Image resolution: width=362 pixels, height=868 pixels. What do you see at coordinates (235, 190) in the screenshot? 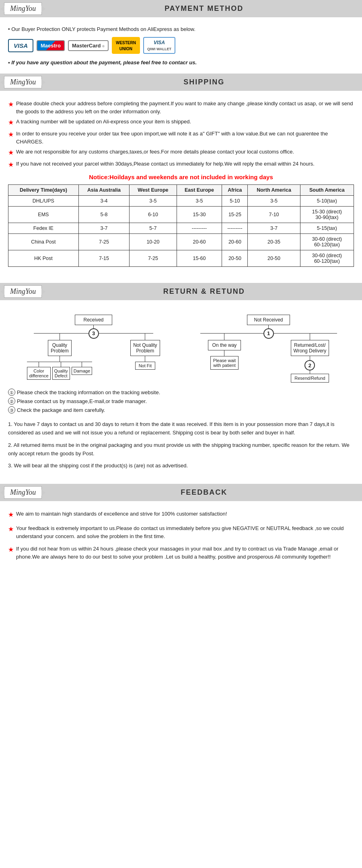
I see `col-header-africa: Africa` at bounding box center [235, 190].